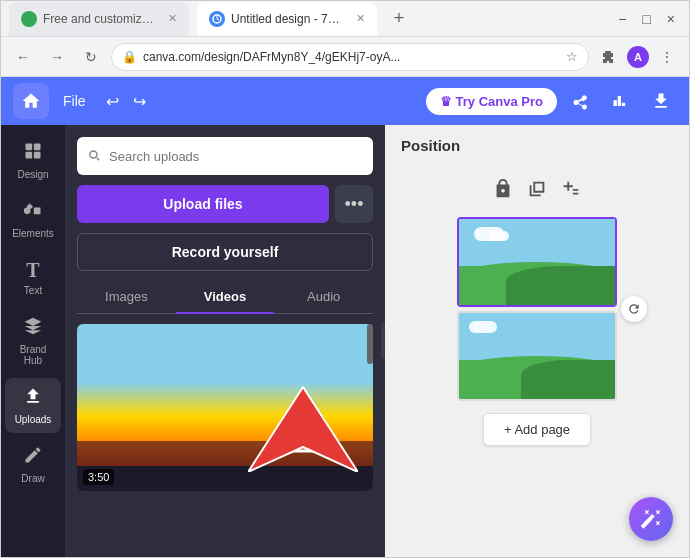 This screenshot has height=558, width=690. Describe the element at coordinates (383, 341) in the screenshot. I see `panel-collapse-arrow: ›` at that location.